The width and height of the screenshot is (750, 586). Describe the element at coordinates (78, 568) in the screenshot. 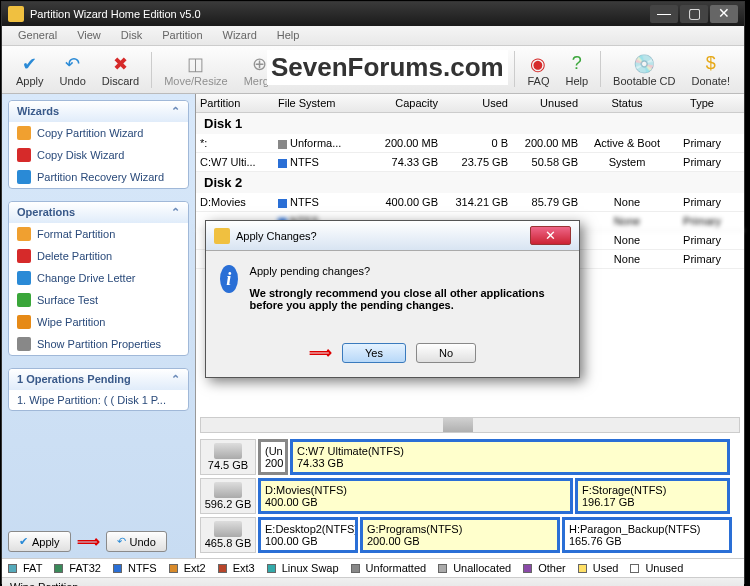

I see `legend-item: FAT32` at that location.